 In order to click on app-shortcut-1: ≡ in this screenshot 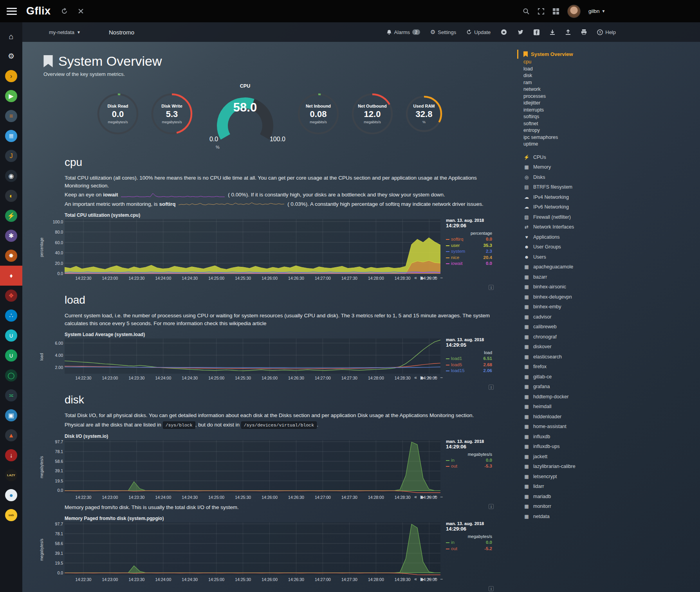, I will do `click(11, 116)`.